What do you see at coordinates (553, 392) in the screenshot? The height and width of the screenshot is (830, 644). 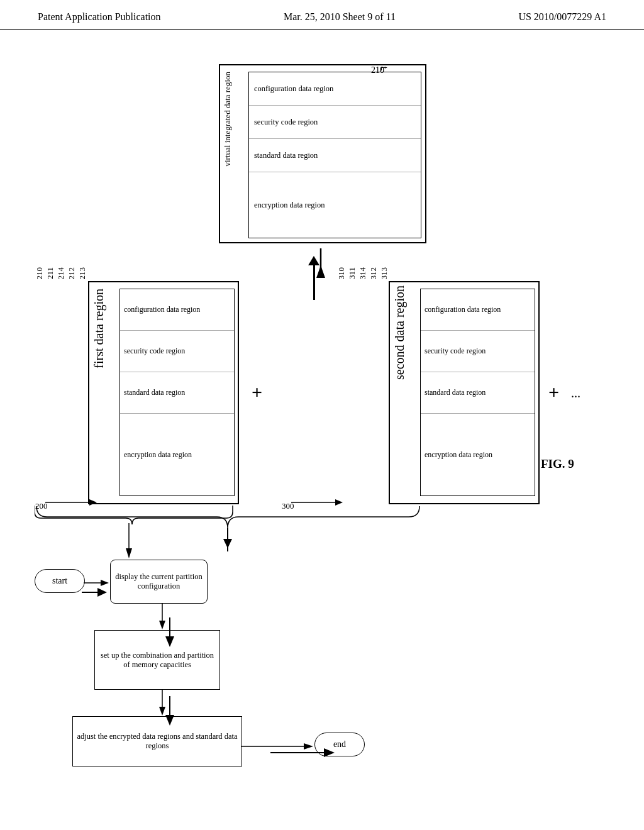 I see `plus-sign-2: +` at bounding box center [553, 392].